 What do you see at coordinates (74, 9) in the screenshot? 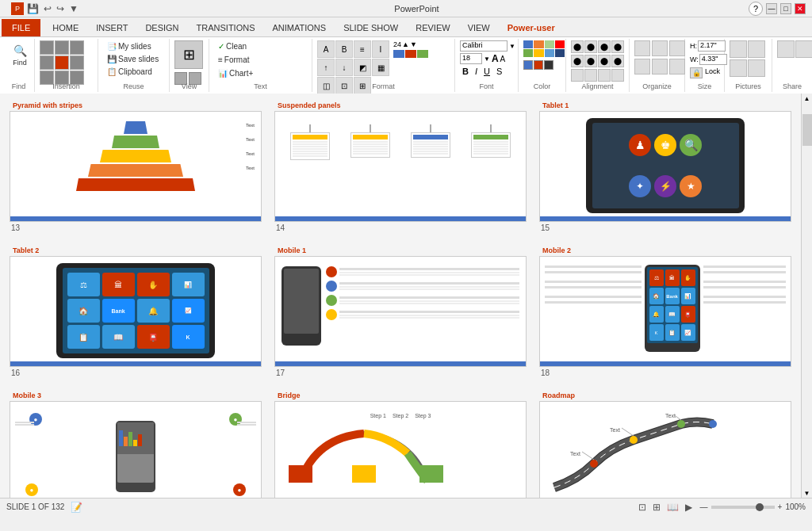
I see `qat-more-button: ▼` at bounding box center [74, 9].